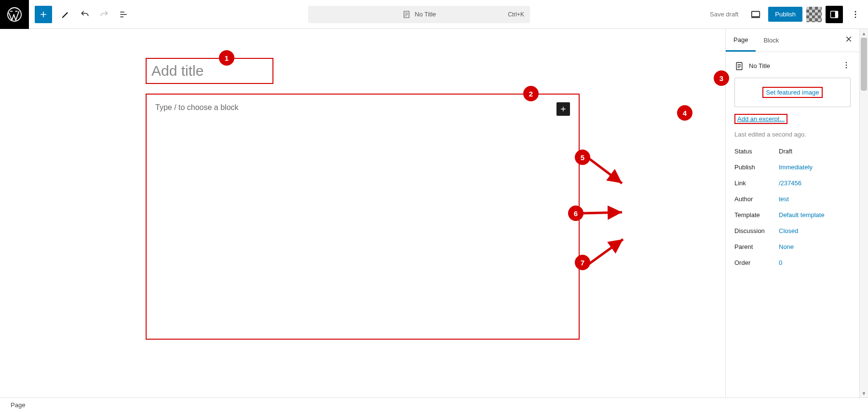 The height and width of the screenshot is (412, 868). Describe the element at coordinates (796, 167) in the screenshot. I see `meta-value: Immediately` at that location.